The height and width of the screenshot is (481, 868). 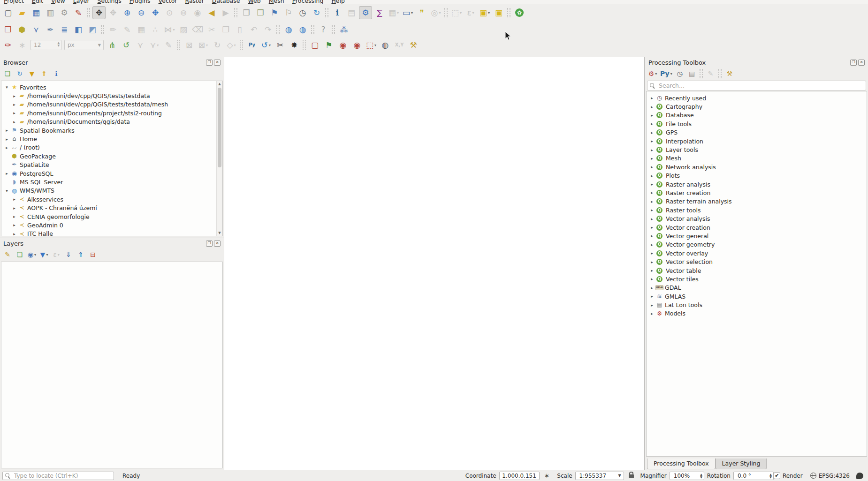 I want to click on extents-toggle-icon: ✶, so click(x=547, y=476).